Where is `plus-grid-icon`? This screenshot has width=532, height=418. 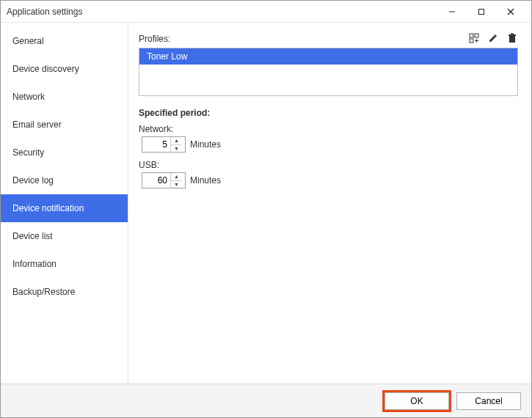
plus-grid-icon is located at coordinates (474, 40).